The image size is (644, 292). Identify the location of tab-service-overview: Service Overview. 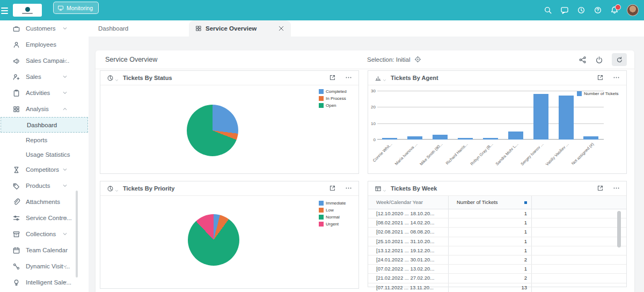
(240, 28).